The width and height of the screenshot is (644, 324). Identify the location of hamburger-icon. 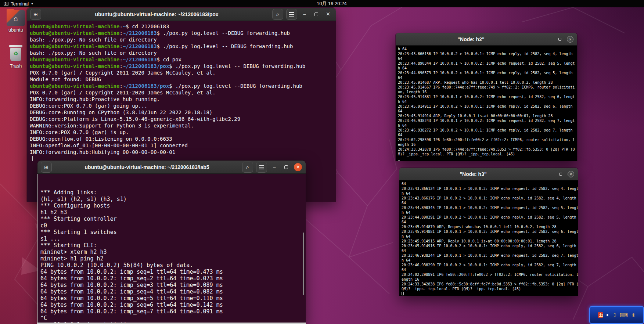
(292, 14).